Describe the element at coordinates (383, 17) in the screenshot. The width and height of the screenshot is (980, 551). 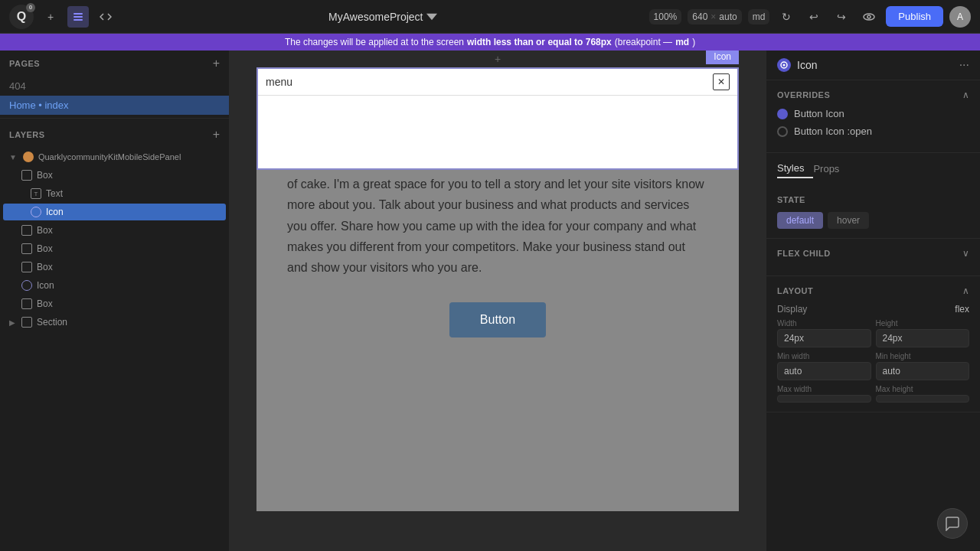
I see `topbar-center: MyAwesomeProject` at that location.